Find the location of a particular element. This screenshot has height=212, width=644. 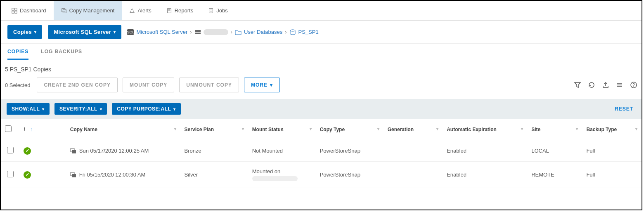

table-row: Fri 05/15/2020 12:00:30 AM Silver Mounte… is located at coordinates (321, 175).